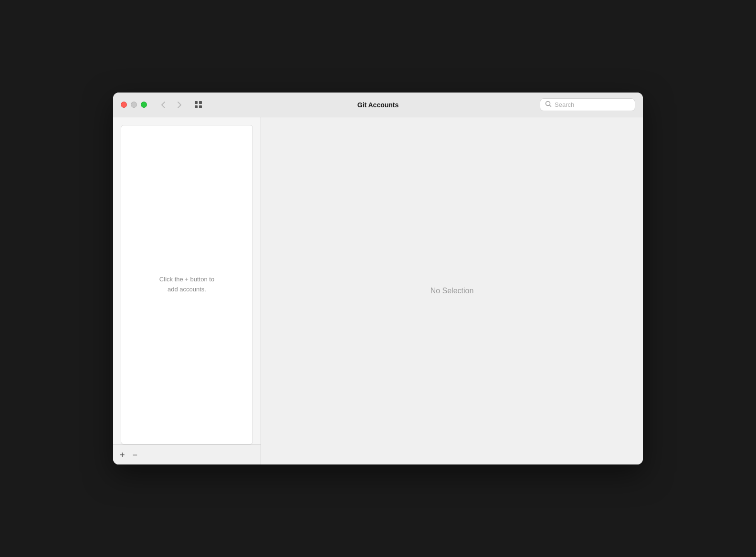  Describe the element at coordinates (187, 279) in the screenshot. I see `empty-message-line1: Click the + button to` at that location.